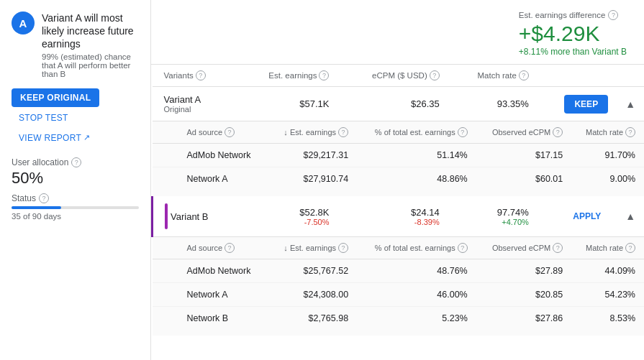  What do you see at coordinates (417, 295) in the screenshot?
I see `list-item: 46.00%` at bounding box center [417, 295].